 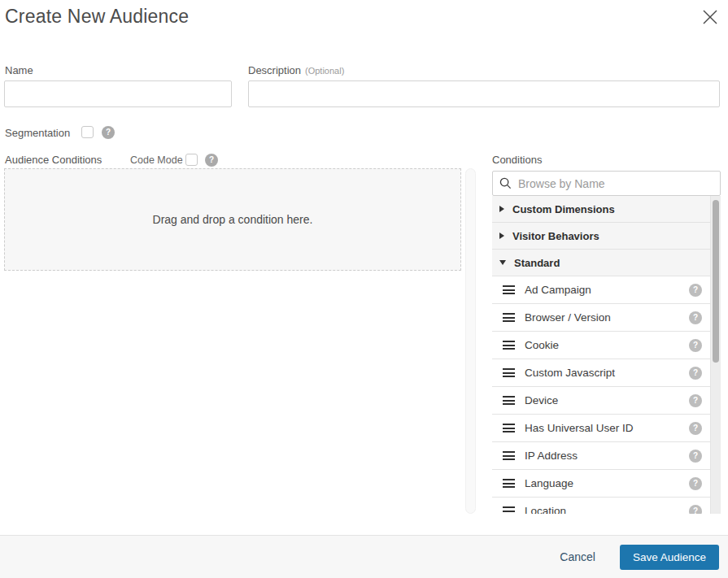 I want to click on condition-item-custom-javascript: Custom Javascript?, so click(x=601, y=373).